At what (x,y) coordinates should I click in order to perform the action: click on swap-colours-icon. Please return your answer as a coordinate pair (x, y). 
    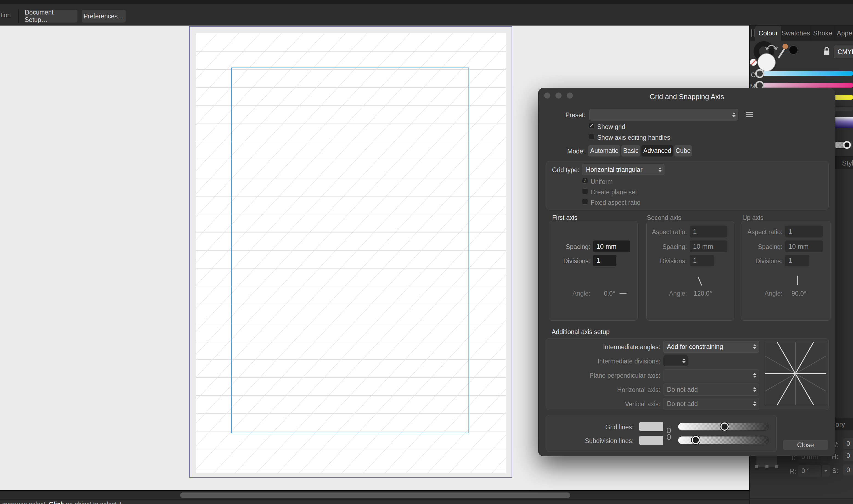
    Looking at the image, I should click on (772, 46).